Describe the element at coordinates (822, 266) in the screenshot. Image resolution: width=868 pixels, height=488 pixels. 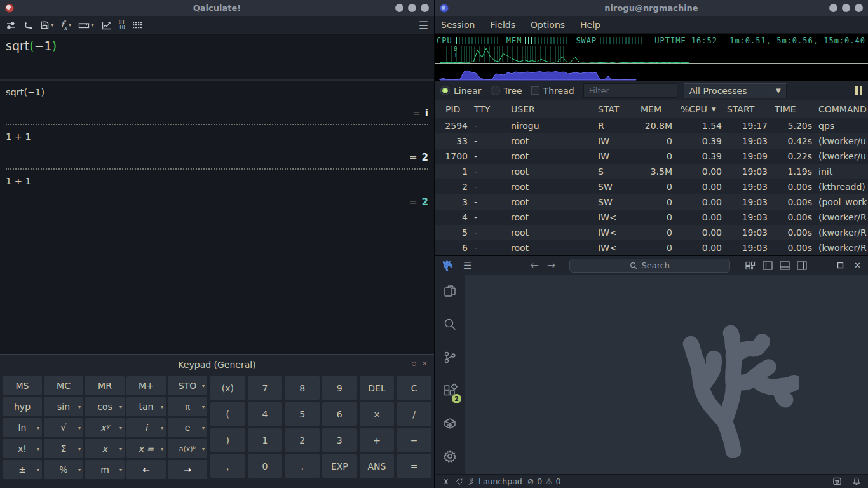
I see `editor-minimize-icon: —` at that location.